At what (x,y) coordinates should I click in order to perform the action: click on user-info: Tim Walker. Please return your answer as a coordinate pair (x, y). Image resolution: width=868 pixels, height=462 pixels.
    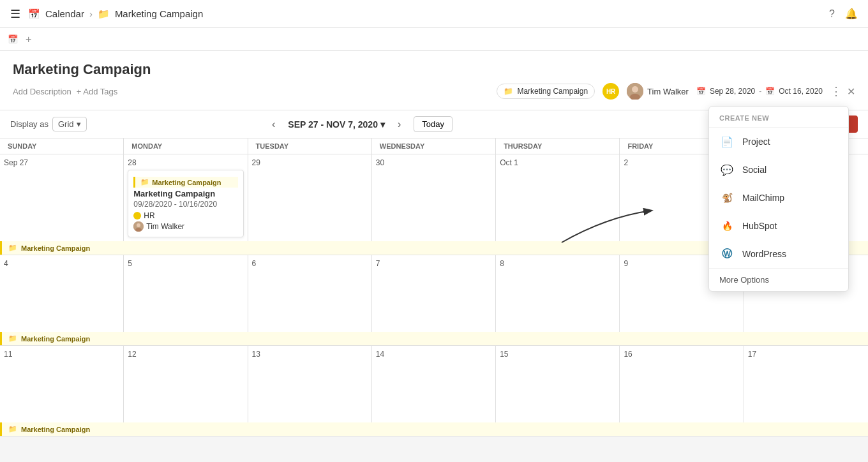
    Looking at the image, I should click on (657, 91).